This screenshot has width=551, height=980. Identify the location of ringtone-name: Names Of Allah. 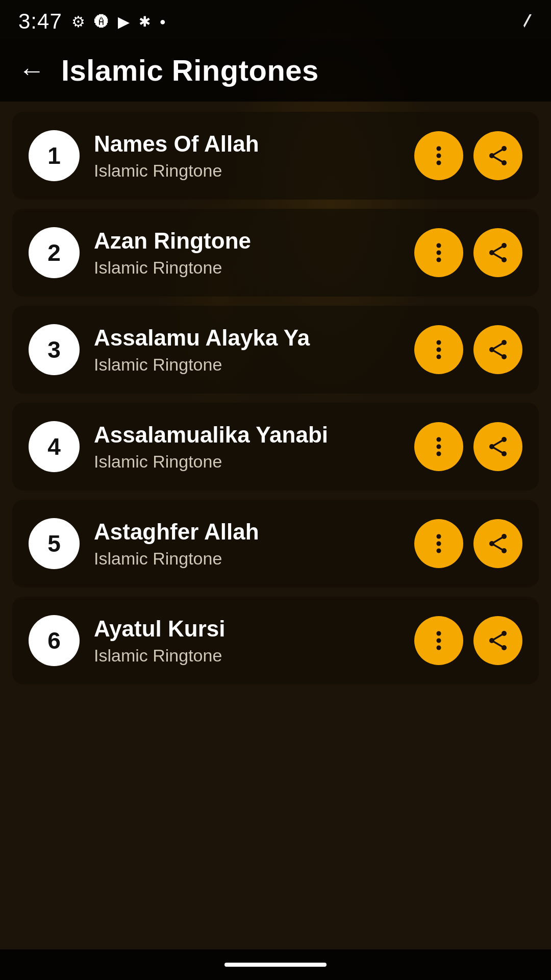
(247, 144).